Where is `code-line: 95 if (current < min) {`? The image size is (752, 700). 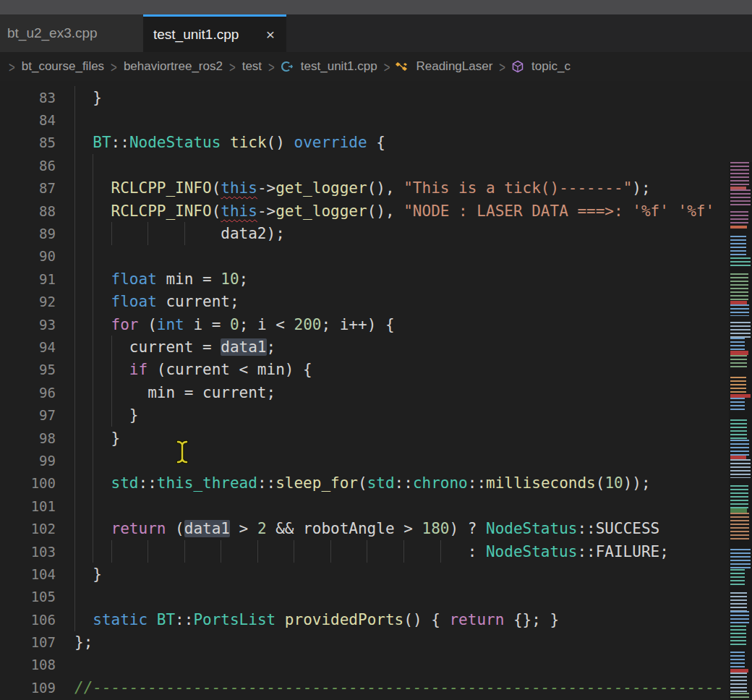
code-line: 95 if (current < min) { is located at coordinates (376, 370).